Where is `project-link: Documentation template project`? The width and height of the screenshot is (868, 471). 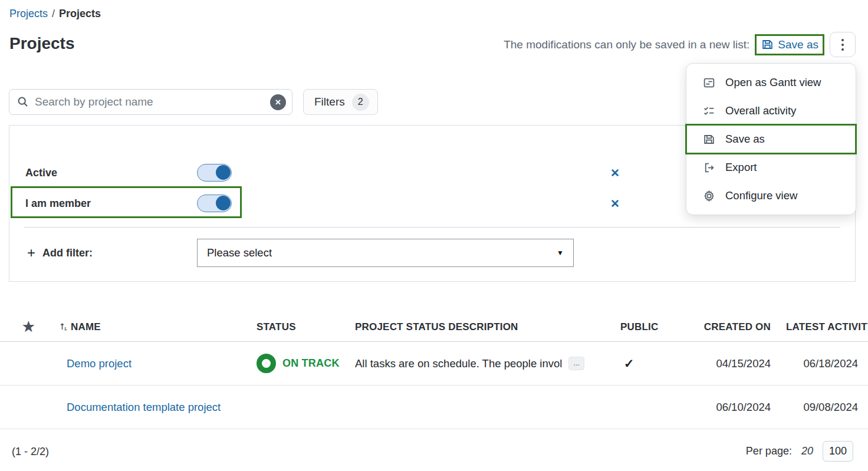
project-link: Documentation template project is located at coordinates (144, 407).